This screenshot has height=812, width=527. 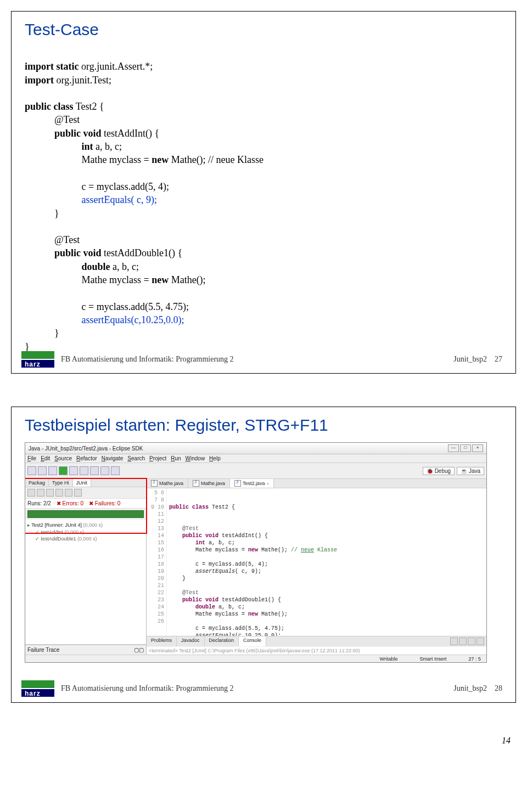 What do you see at coordinates (32, 459) in the screenshot?
I see `menu-file: File` at bounding box center [32, 459].